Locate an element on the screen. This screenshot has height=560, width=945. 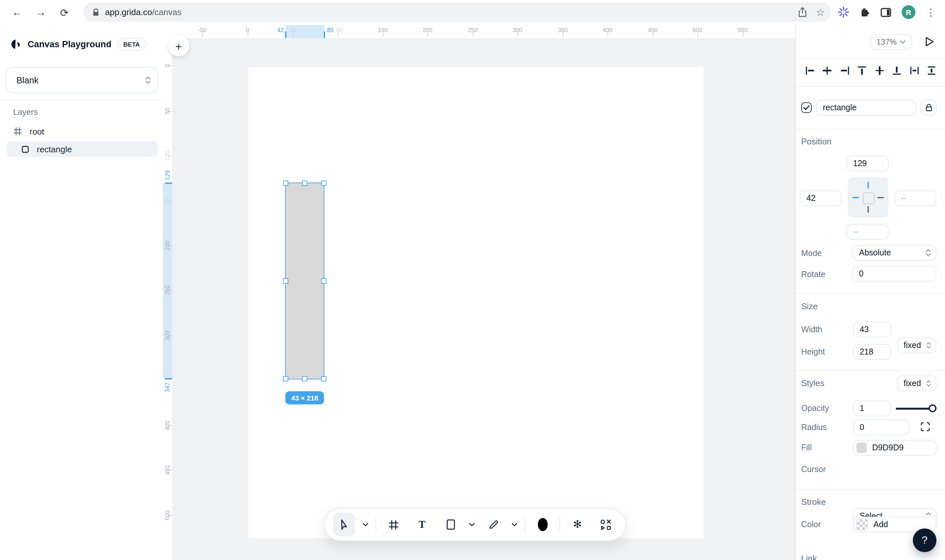
bookmark-star-icon: ☆ is located at coordinates (820, 12).